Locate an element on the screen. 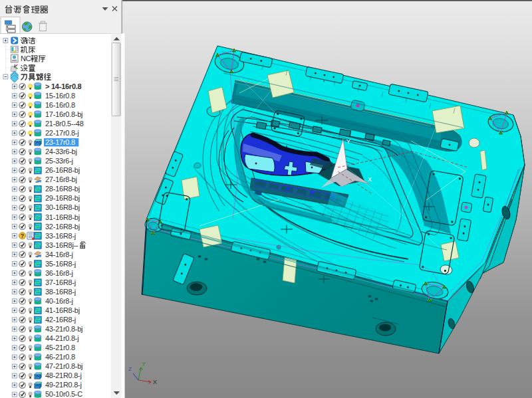 This screenshot has width=532, height=398. svg-text: 47-21r0.8-bj is located at coordinates (64, 366).